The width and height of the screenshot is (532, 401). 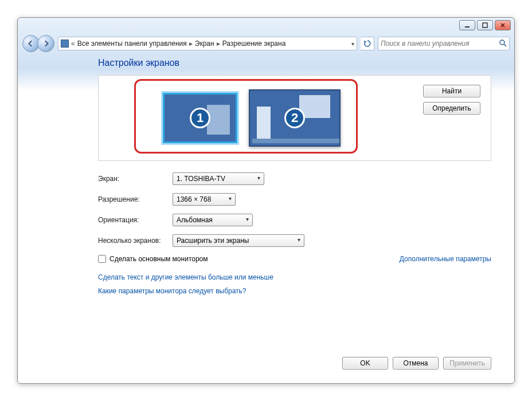 What do you see at coordinates (31, 44) in the screenshot?
I see `arrow-left-icon` at bounding box center [31, 44].